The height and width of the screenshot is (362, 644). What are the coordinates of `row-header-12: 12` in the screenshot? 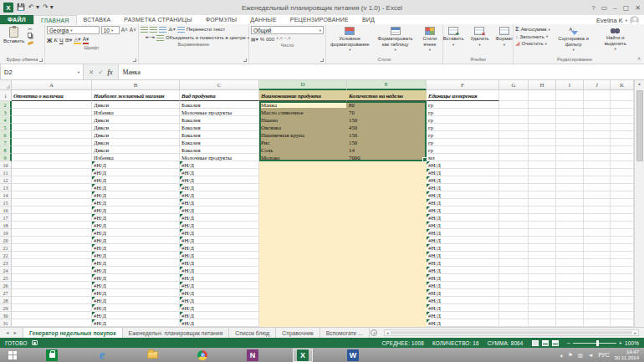 It's located at (6, 181).